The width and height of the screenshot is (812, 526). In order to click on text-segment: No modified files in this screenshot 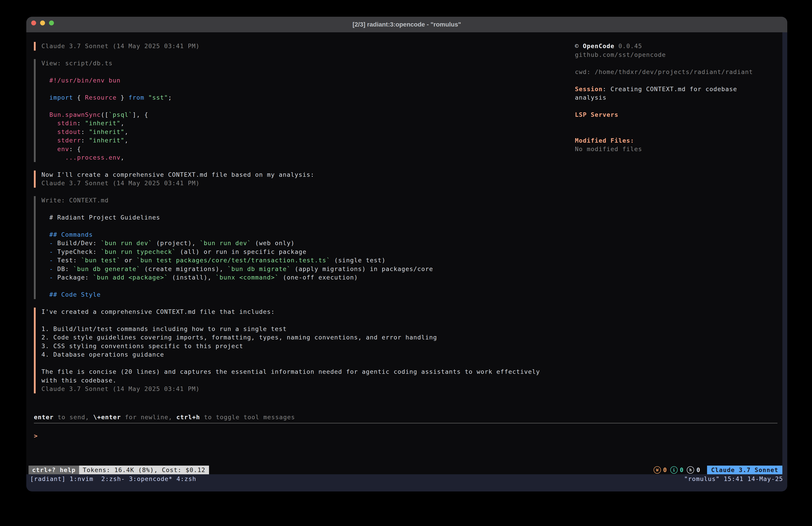, I will do `click(609, 149)`.